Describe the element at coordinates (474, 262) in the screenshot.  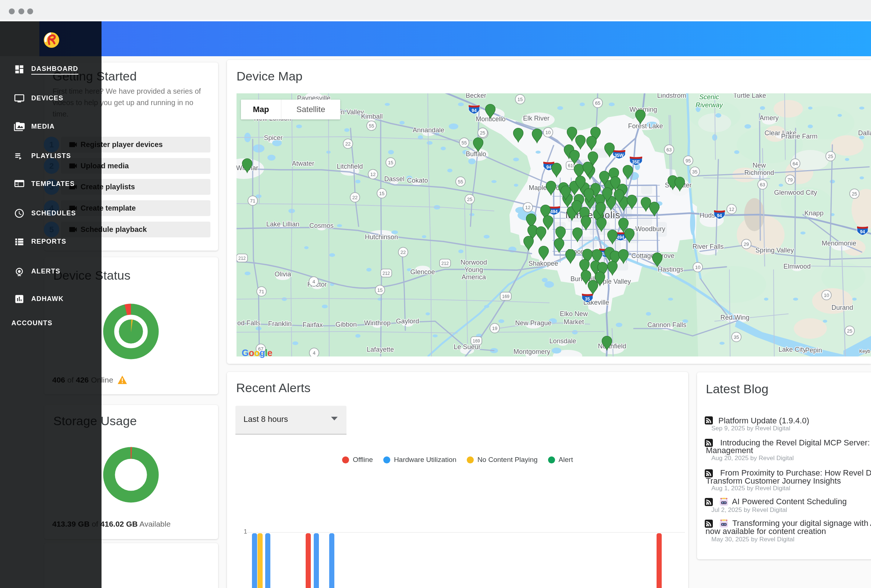
I see `svg-text: Norwood` at that location.